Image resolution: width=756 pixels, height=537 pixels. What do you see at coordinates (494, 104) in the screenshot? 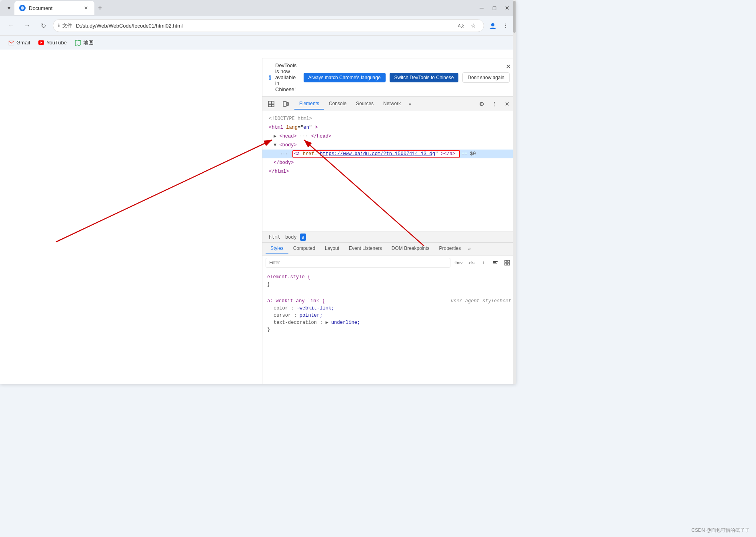
I see `more-options-button: ⋮` at bounding box center [494, 104].